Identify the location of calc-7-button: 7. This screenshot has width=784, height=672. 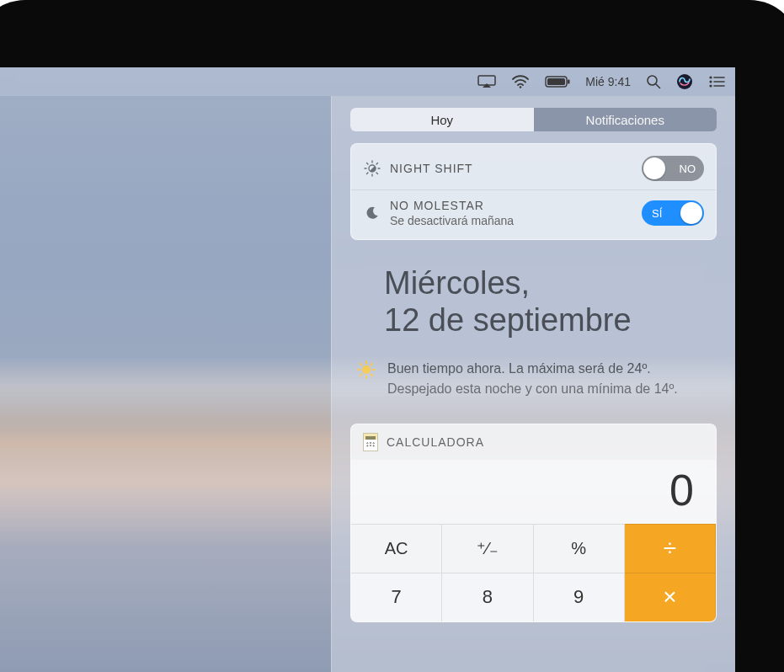
(397, 597).